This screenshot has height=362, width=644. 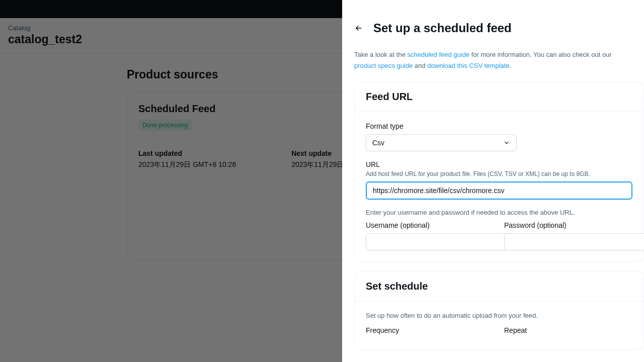 I want to click on frequency-field: Frequency, so click(x=430, y=332).